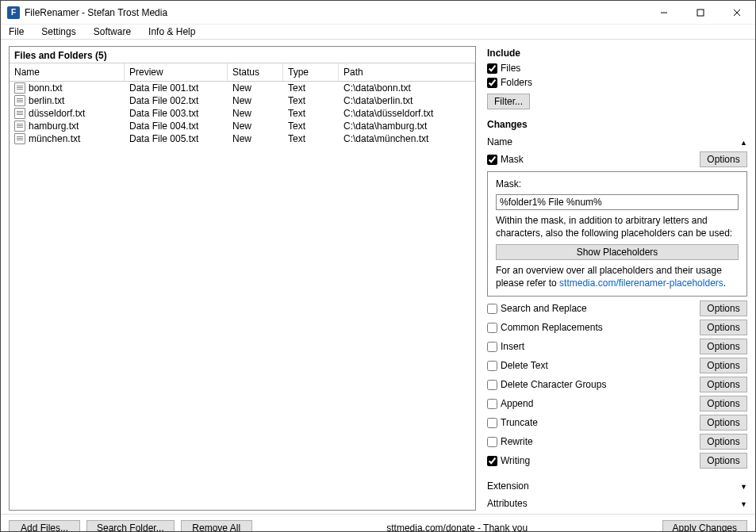 This screenshot has width=756, height=532. What do you see at coordinates (617, 68) in the screenshot?
I see `include-files-row: Files` at bounding box center [617, 68].